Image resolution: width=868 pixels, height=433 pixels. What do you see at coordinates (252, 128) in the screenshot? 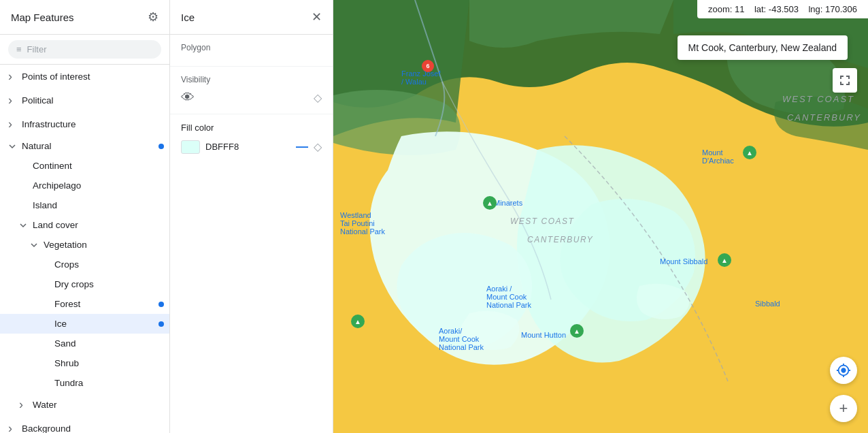
I see `fill-color-label: Fill color` at bounding box center [252, 128].